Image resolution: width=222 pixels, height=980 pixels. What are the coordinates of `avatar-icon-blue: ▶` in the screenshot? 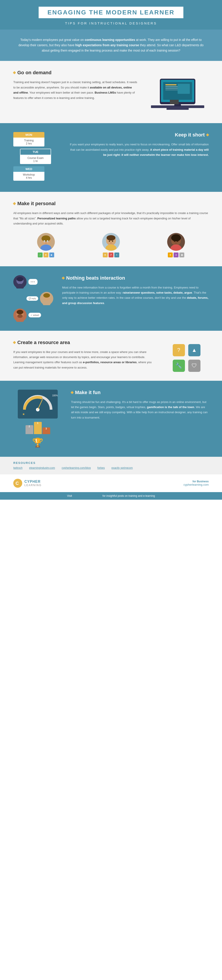 It's located at (52, 255).